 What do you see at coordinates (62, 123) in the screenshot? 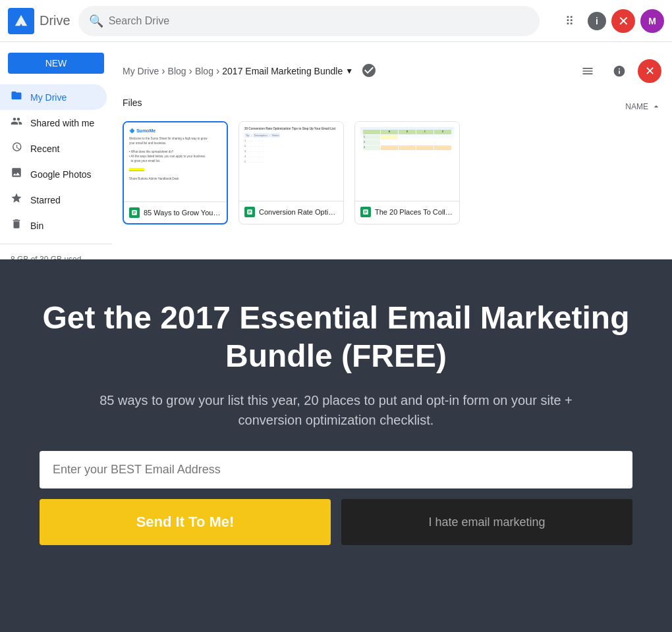
I see `sidebar-label-shared: Shared with me` at bounding box center [62, 123].